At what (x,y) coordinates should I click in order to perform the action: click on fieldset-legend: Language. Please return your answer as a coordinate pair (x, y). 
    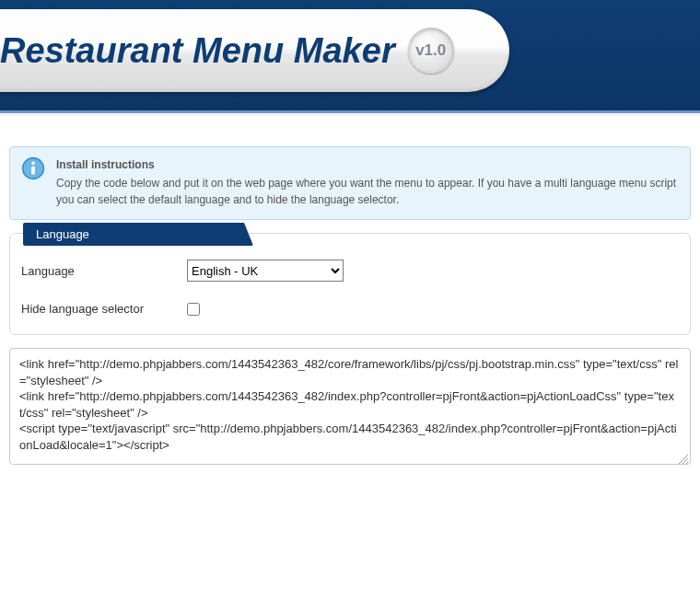
    Looking at the image, I should click on (138, 234).